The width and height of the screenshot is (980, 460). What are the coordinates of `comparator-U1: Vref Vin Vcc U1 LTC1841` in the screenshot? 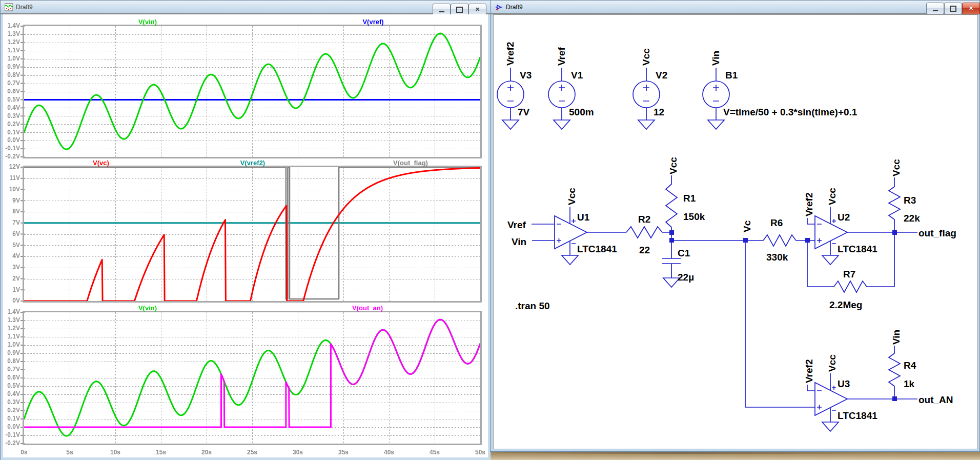 It's located at (567, 226).